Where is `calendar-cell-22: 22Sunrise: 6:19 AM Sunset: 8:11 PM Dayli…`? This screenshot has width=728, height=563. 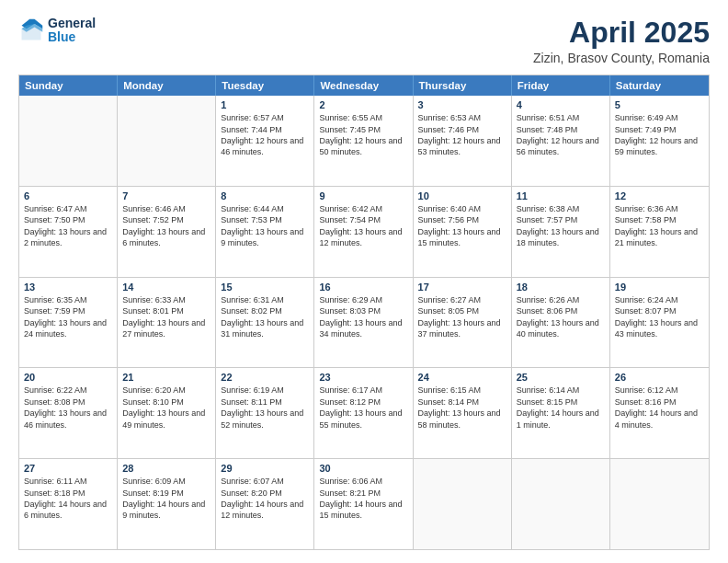 calendar-cell-22: 22Sunrise: 6:19 AM Sunset: 8:11 PM Dayli… is located at coordinates (265, 413).